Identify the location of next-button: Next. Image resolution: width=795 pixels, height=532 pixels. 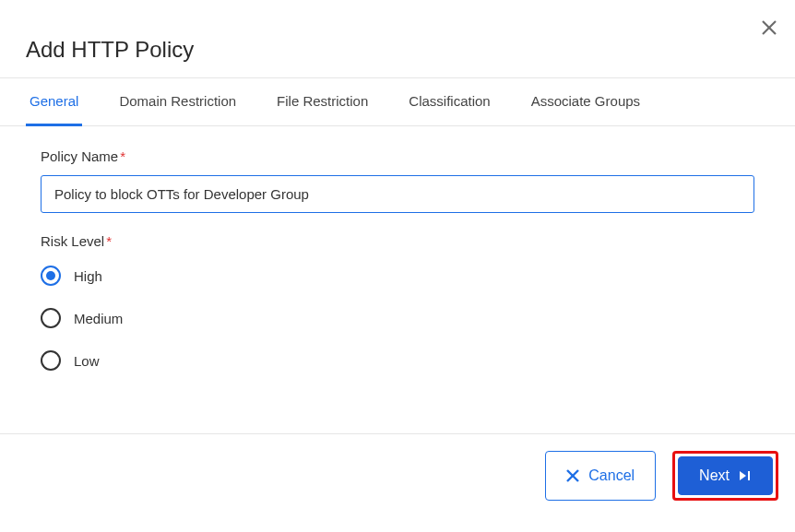
(725, 476).